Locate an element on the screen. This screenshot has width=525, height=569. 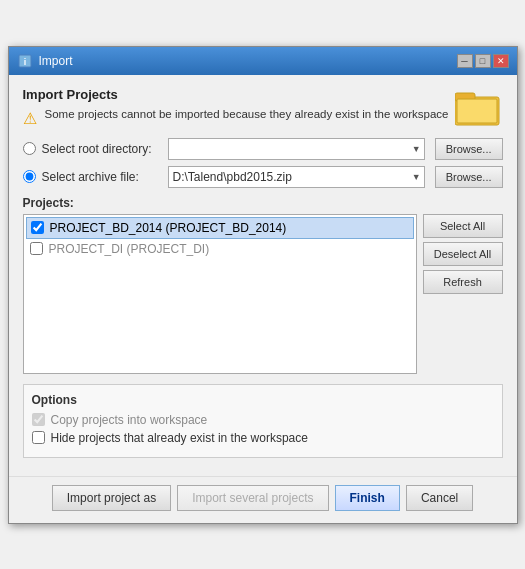
deselect-all-button: Deselect All is located at coordinates (463, 254).